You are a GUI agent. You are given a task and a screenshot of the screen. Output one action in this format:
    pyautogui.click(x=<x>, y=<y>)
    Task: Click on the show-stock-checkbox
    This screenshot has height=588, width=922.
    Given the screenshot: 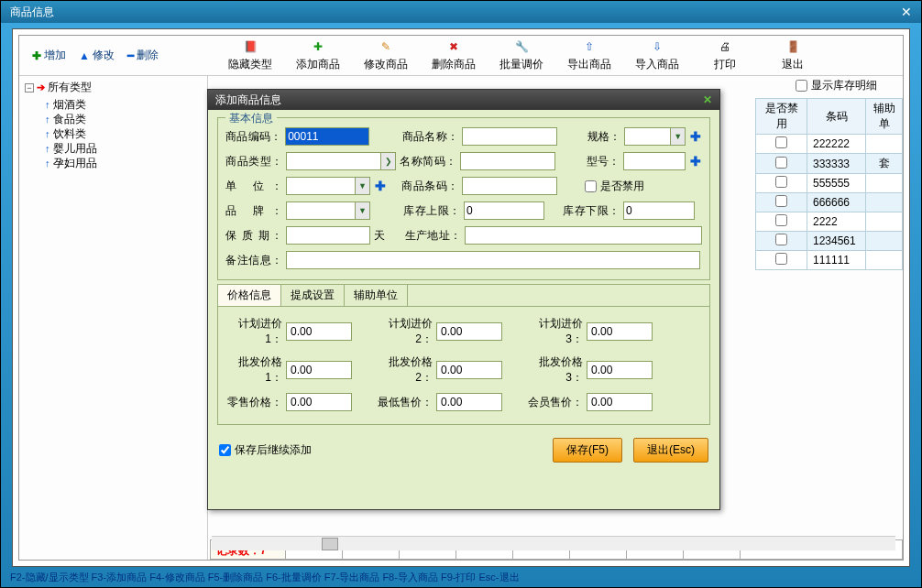 What is the action you would take?
    pyautogui.click(x=801, y=86)
    